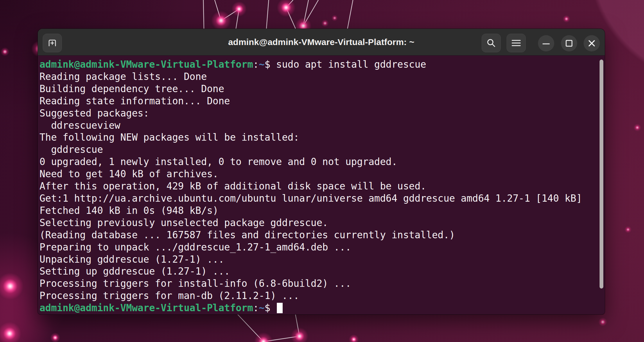 This screenshot has width=644, height=342. What do you see at coordinates (322, 284) in the screenshot?
I see `terminal-line: Processing triggers for install-info (6.…` at bounding box center [322, 284].